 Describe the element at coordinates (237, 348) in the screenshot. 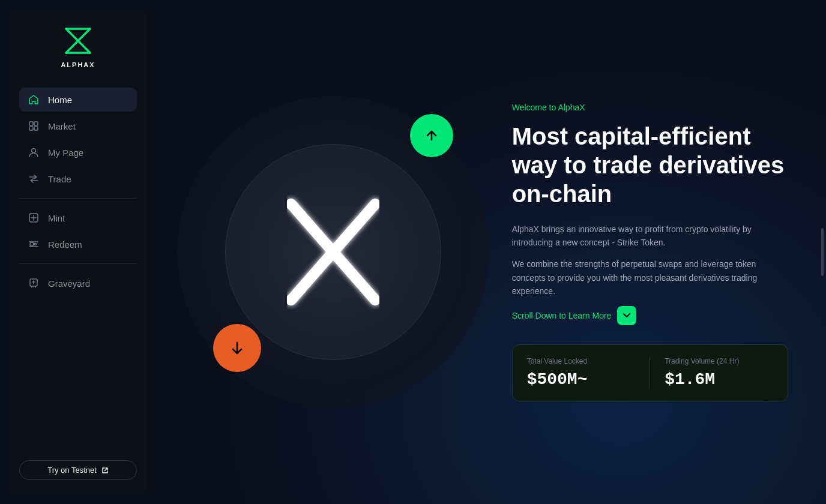

I see `down-arrow-icon` at that location.